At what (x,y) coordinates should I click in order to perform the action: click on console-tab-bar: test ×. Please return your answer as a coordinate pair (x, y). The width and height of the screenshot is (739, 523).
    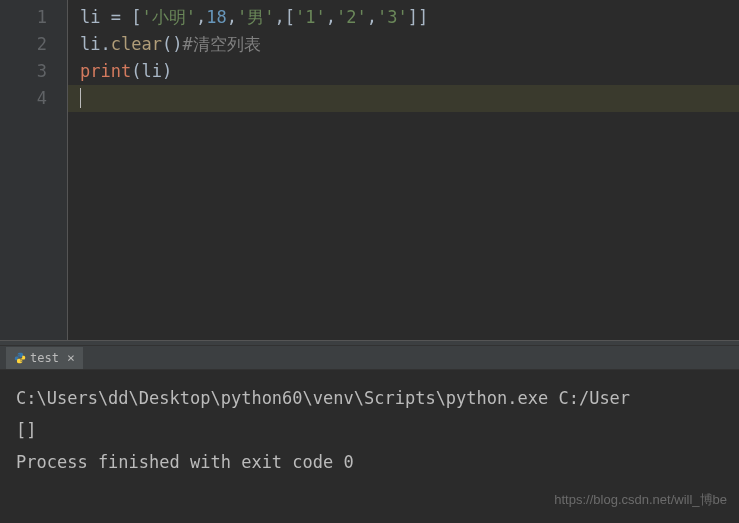
    Looking at the image, I should click on (370, 358).